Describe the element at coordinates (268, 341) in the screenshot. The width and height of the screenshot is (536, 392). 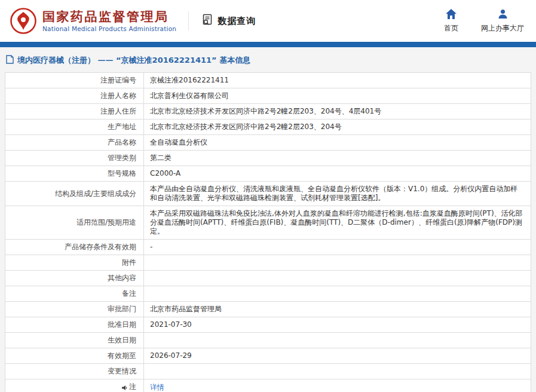
I see `table-row: 生效日期` at that location.